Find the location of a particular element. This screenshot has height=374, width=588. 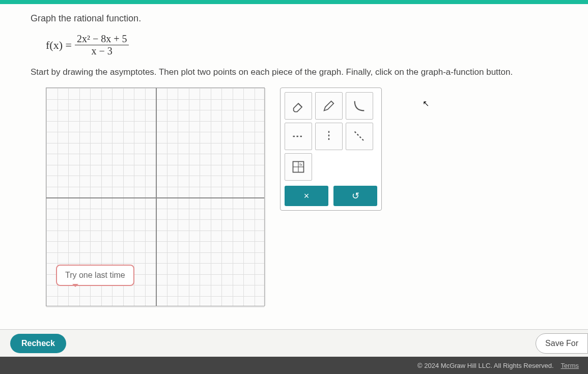

pencil-tool is located at coordinates (329, 106).